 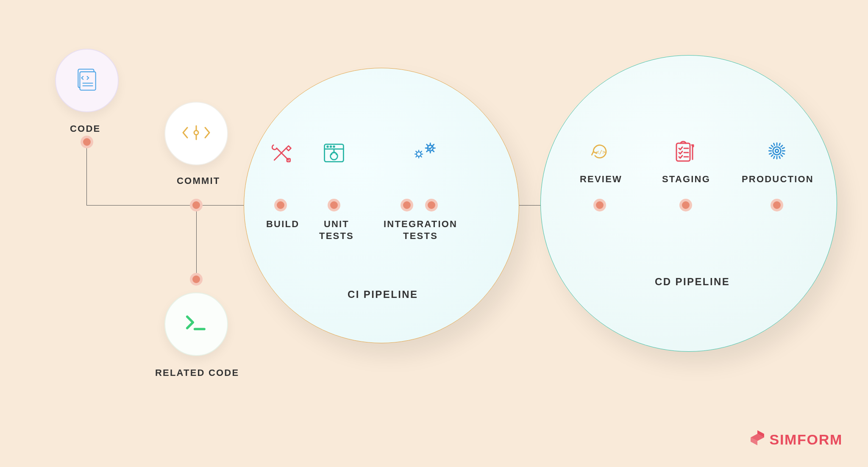 I want to click on staging-icon, so click(x=686, y=153).